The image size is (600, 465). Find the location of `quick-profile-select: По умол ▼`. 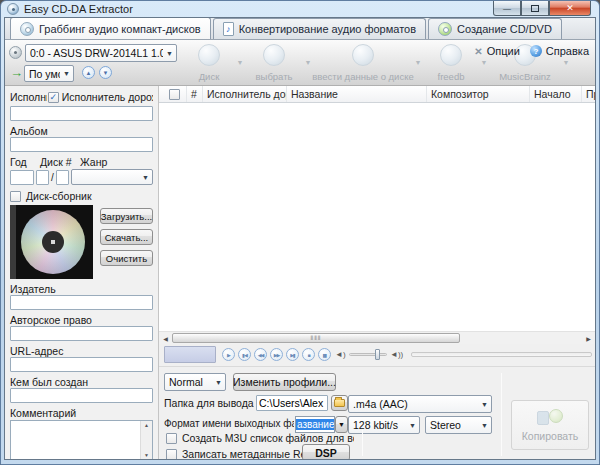

quick-profile-select: По умол ▼ is located at coordinates (49, 74).